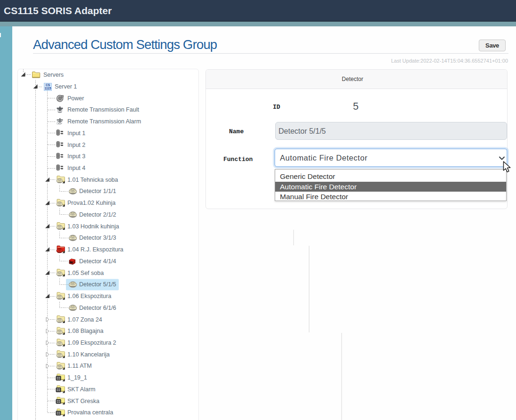 Image resolution: width=516 pixels, height=420 pixels. What do you see at coordinates (48, 89) in the screenshot?
I see `svg-text: 1115` at bounding box center [48, 89].